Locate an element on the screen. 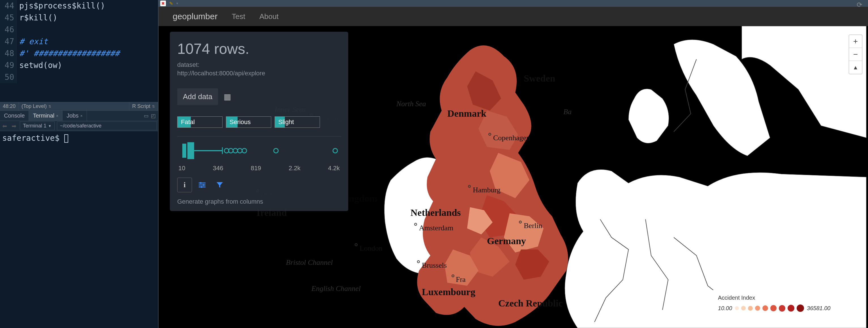  console-tabs: ConsoleTerminal×Jobs× ▭ ◰ is located at coordinates (79, 116).